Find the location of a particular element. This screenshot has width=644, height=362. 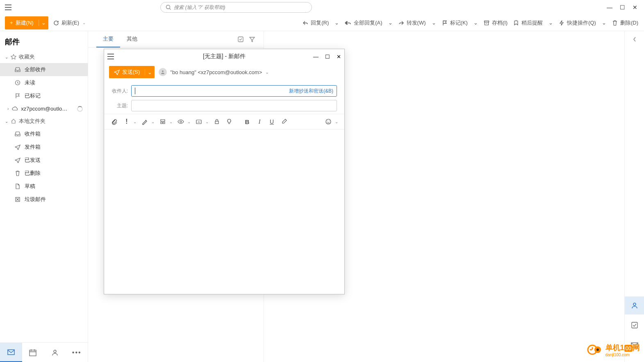

quick-action-button: 快捷操作(Q) is located at coordinates (577, 23).